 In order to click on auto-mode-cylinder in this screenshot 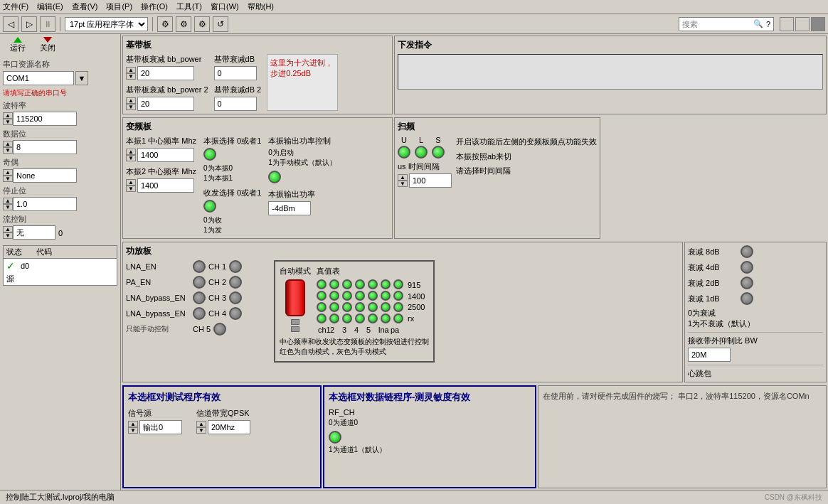, I will do `click(295, 298)`.